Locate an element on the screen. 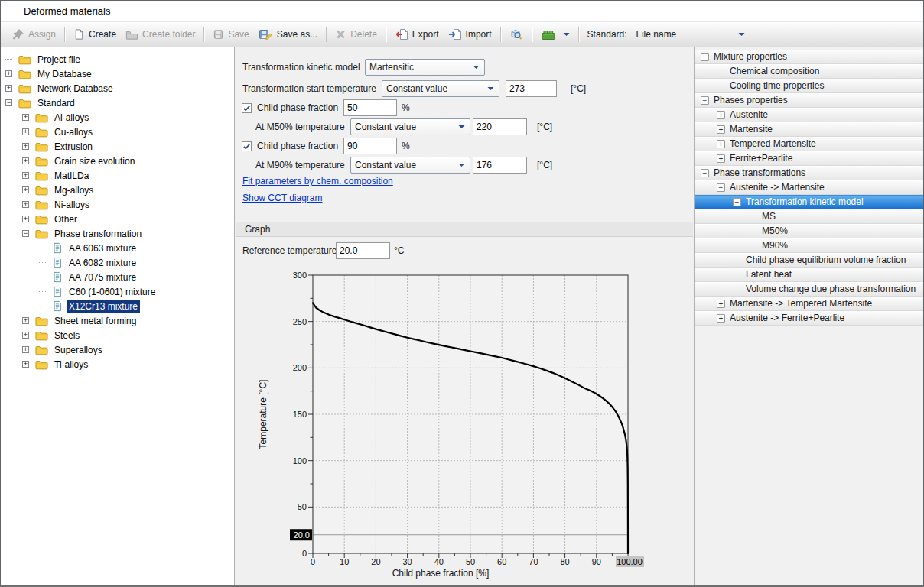  nav-item-volume-change-due-phase-transformation: Volume change due phase transformation is located at coordinates (809, 289).